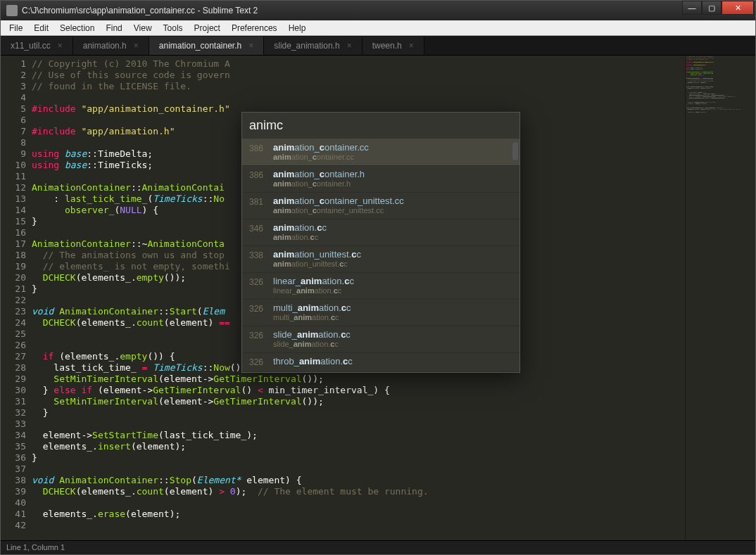 This screenshot has width=756, height=555. Describe the element at coordinates (114, 28) in the screenshot. I see `menu-find: Find` at that location.